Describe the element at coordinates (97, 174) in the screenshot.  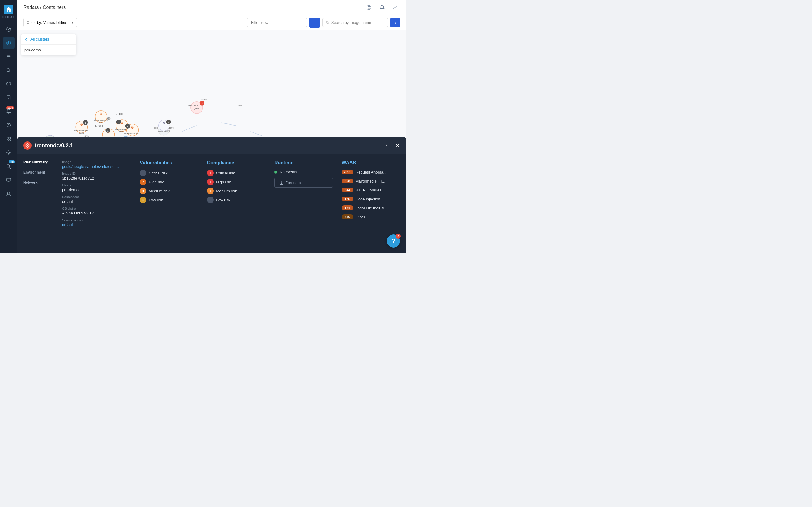
I see `imageid-label: Image ID` at that location.